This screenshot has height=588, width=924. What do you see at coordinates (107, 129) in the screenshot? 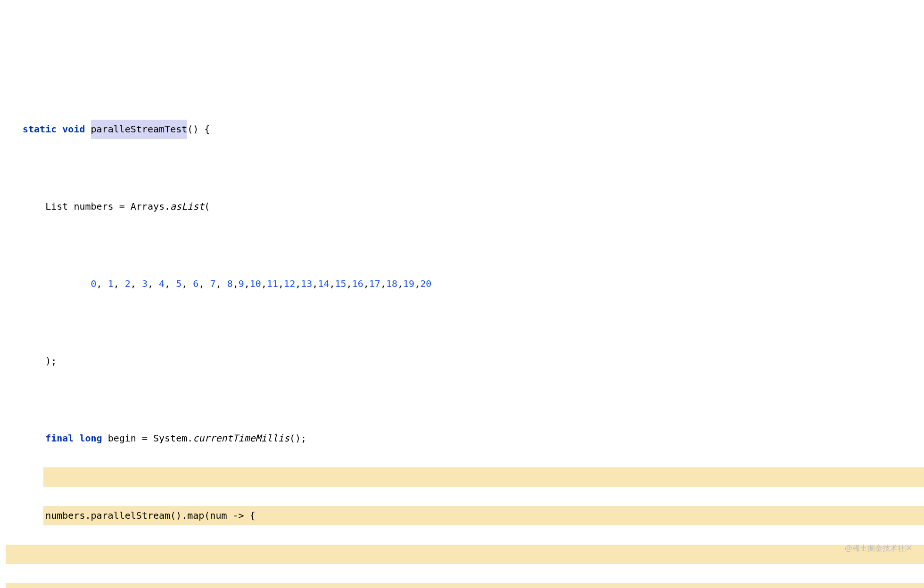
I see `code-line: static void paralleStreamTest() {` at bounding box center [107, 129].